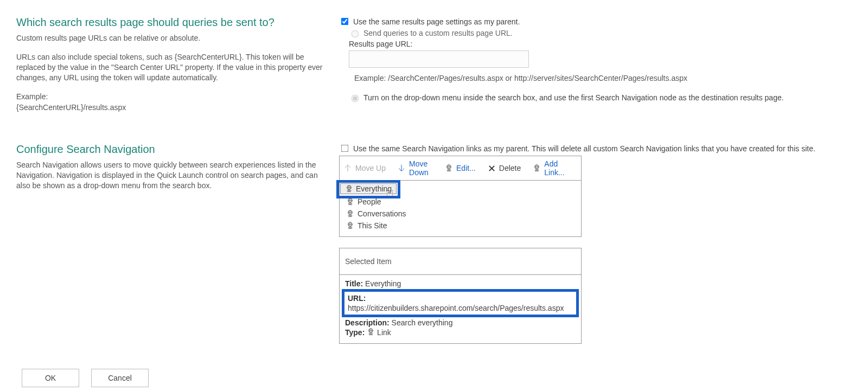  I want to click on arrow-up-icon: 🡡, so click(348, 168).